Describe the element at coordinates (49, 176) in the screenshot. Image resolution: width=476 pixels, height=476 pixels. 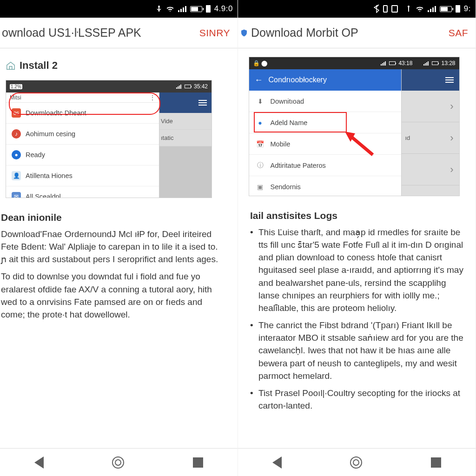
I see `list-item-label: Atillenta Hiones` at that location.